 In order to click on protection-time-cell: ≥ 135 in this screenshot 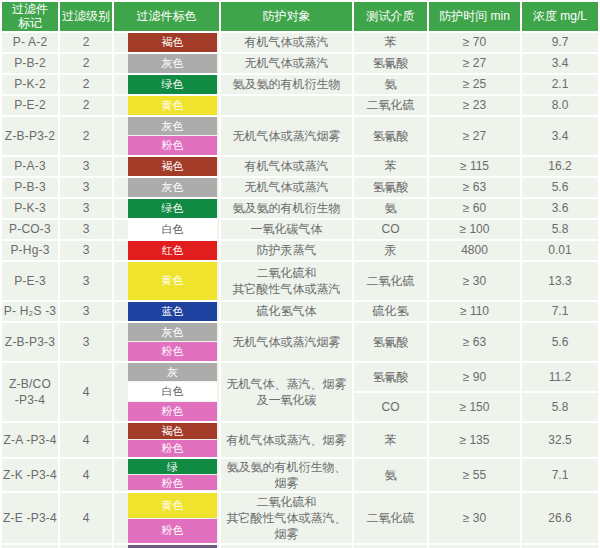, I will do `click(474, 440)`.